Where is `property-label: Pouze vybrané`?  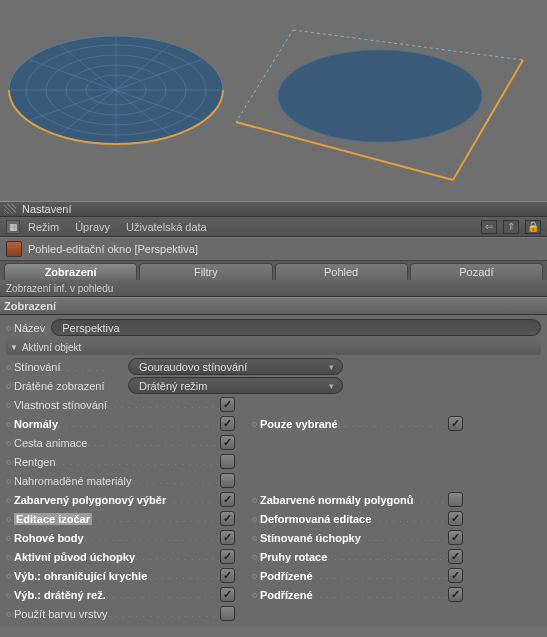 property-label: Pouze vybrané is located at coordinates (299, 424).